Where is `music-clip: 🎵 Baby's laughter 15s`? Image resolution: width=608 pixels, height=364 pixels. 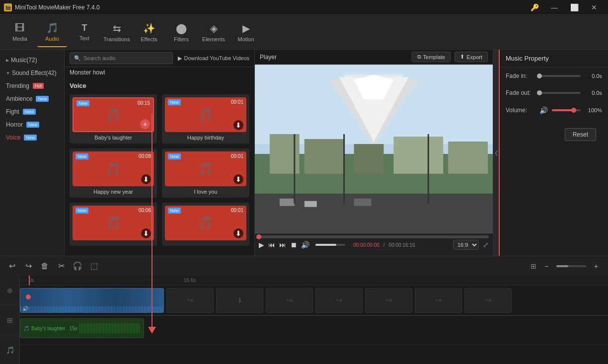 music-clip: 🎵 Baby's laughter 15s is located at coordinates (82, 328).